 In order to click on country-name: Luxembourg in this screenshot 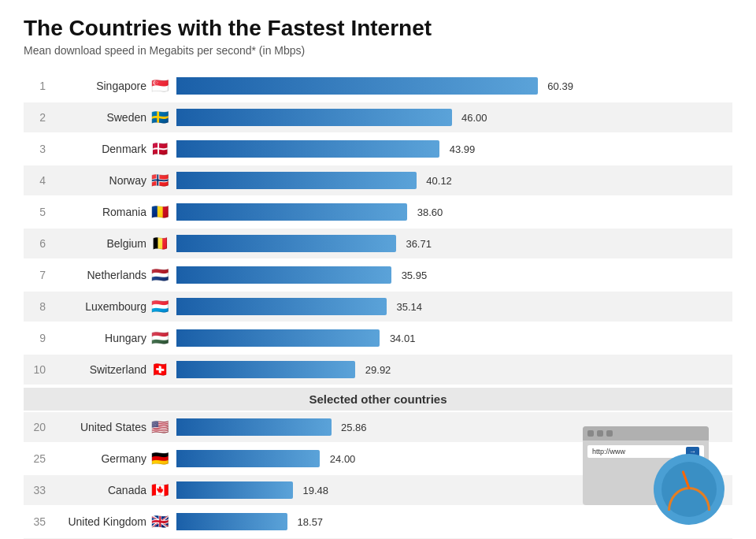, I will do `click(99, 307)`.